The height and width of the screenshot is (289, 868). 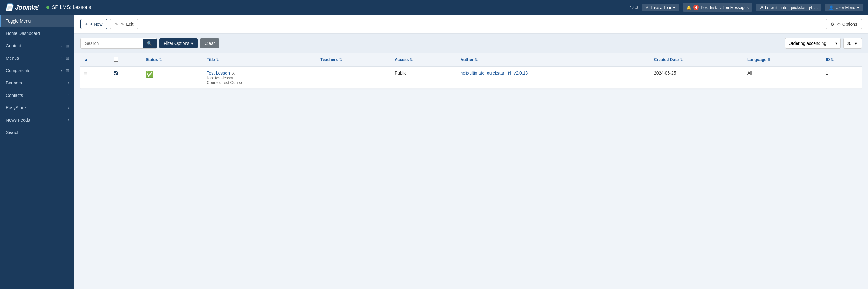 I want to click on lessons-table-container: ▲ Status ⇅ Title ⇅, so click(x=471, y=74).